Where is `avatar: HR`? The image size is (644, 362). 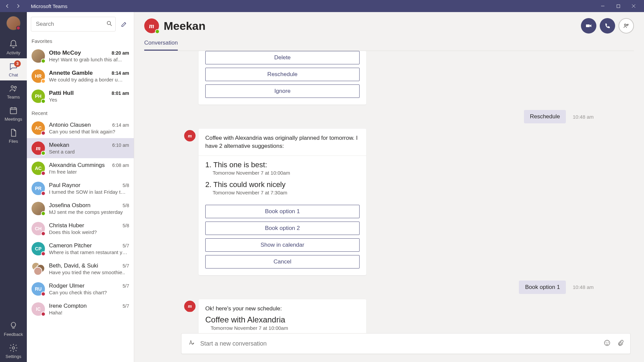
avatar: HR is located at coordinates (38, 76).